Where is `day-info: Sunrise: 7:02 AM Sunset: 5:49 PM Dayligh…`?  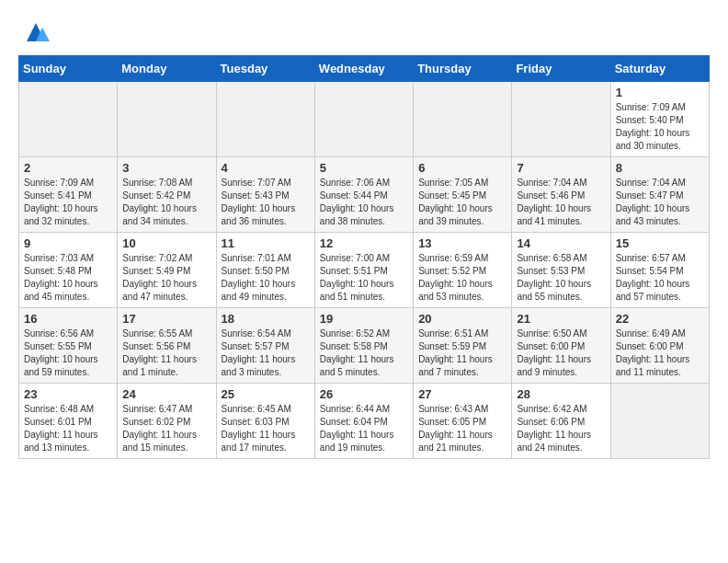 day-info: Sunrise: 7:02 AM Sunset: 5:49 PM Dayligh… is located at coordinates (166, 278).